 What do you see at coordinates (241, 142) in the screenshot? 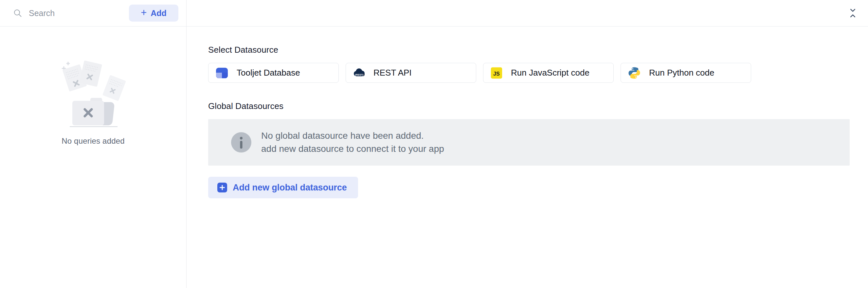
I see `info-icon` at bounding box center [241, 142].